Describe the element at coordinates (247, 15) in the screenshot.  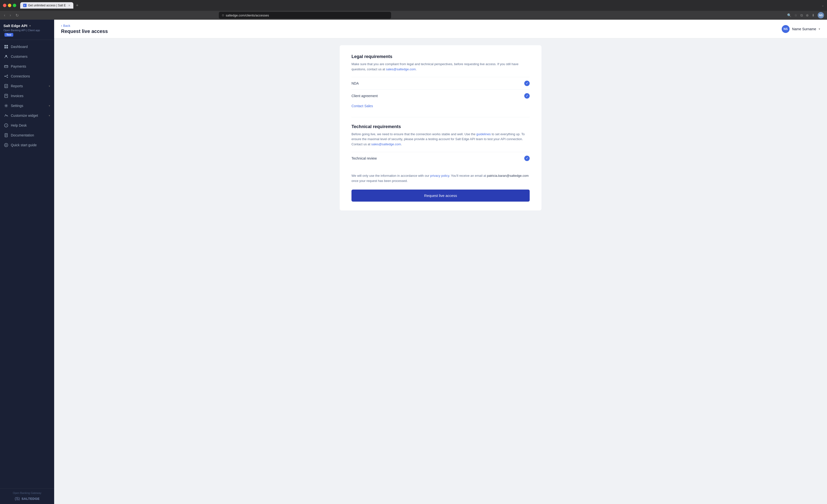
I see `address-url: saltedge.com/clients/accesses` at that location.